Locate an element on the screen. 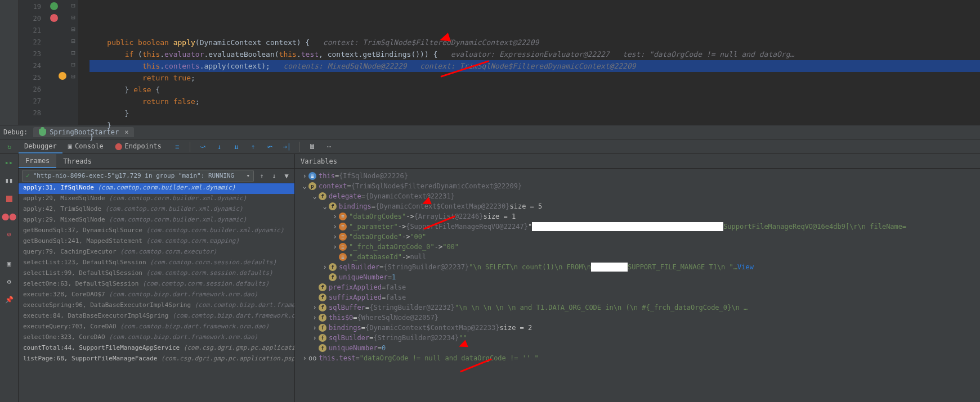 The width and height of the screenshot is (980, 402). tab-debugger: Debugger is located at coordinates (41, 146).